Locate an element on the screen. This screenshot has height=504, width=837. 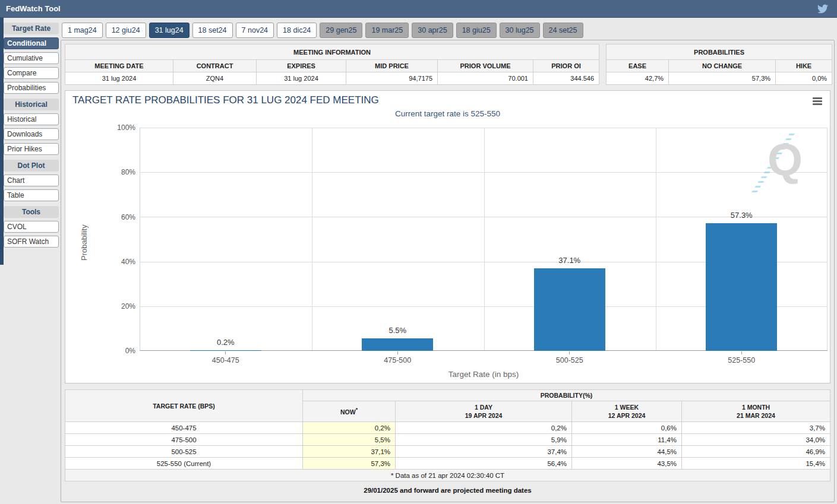
bar-group: 57.3% is located at coordinates (742, 239).